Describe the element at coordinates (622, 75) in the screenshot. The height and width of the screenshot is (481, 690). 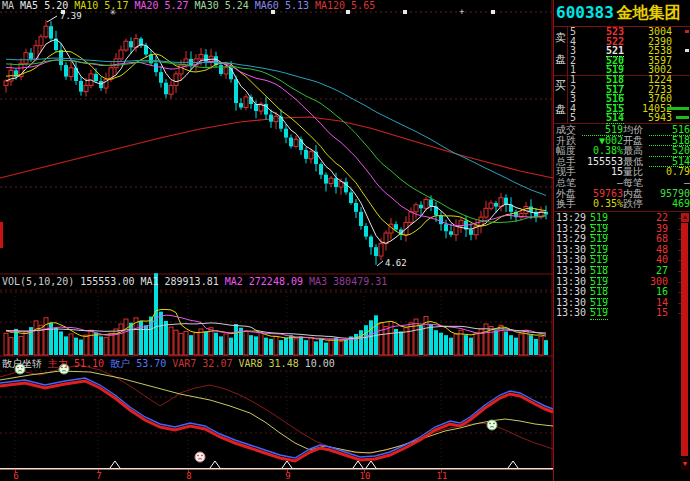
I see `order-book: 卖盘买盘552330044522239035212538252035971519…` at that location.